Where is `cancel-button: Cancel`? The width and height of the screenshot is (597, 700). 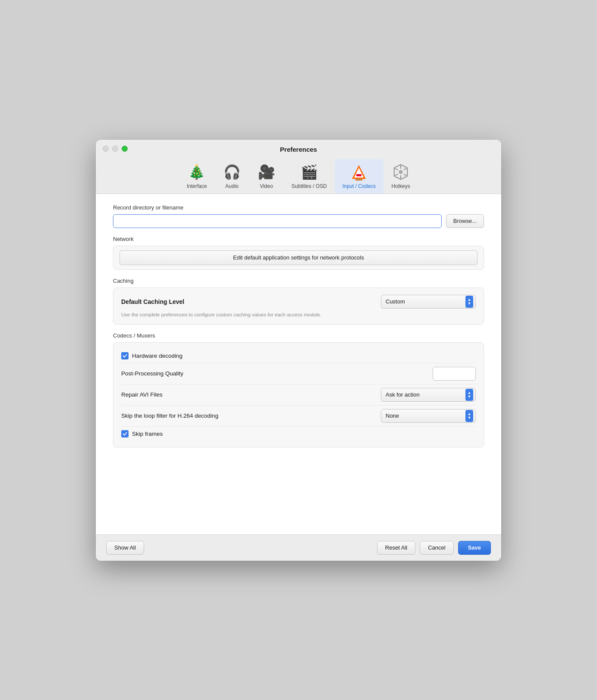 cancel-button: Cancel is located at coordinates (437, 548).